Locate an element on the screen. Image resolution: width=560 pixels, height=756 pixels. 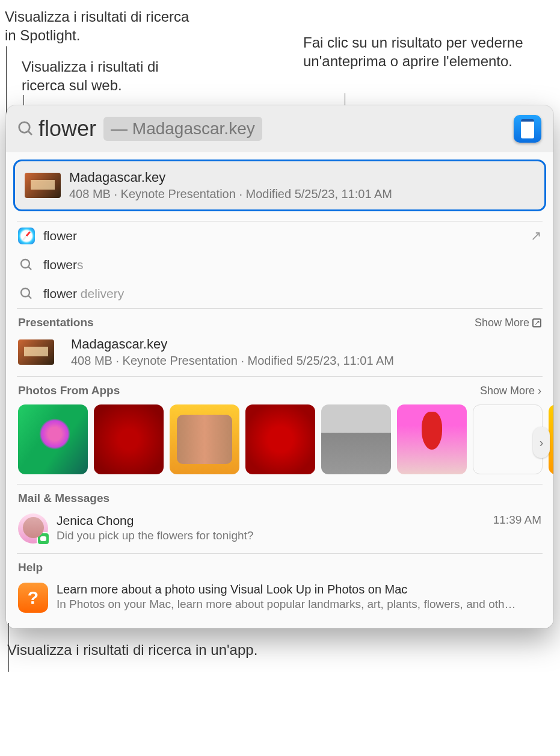
help-result-item: ? Learn more about a photo using Visual … is located at coordinates (280, 596).